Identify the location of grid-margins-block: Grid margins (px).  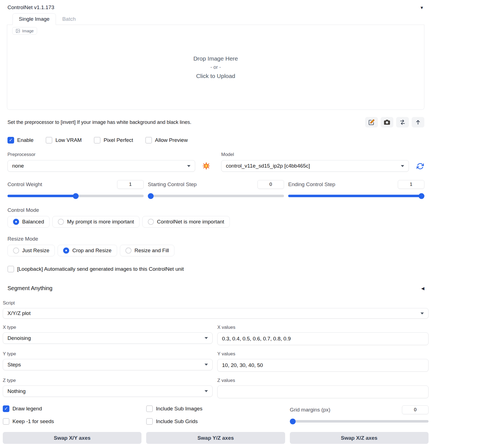
(359, 418).